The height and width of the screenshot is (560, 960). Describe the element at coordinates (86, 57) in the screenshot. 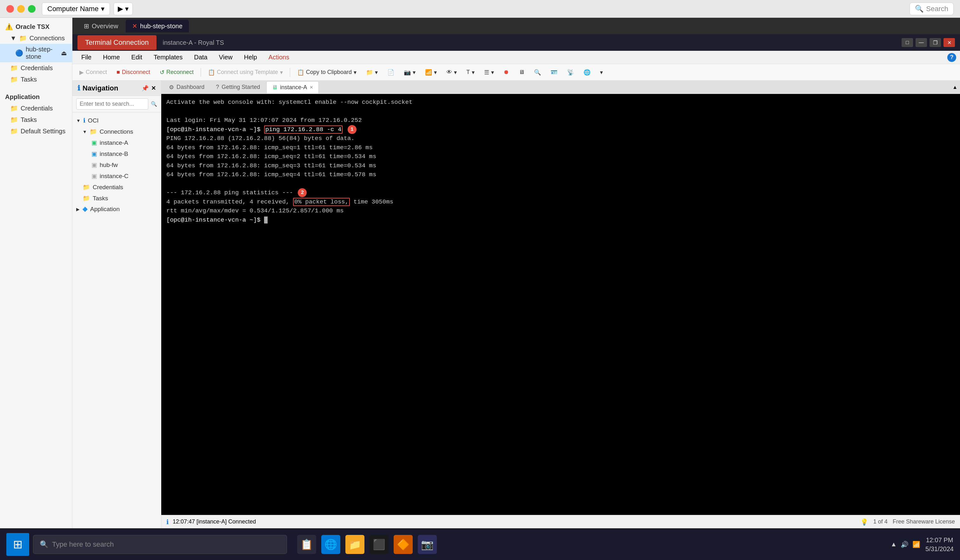

I see `menu-file: File` at that location.